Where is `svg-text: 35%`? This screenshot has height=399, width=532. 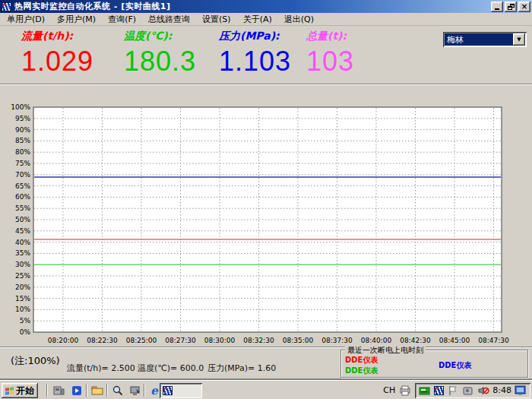
svg-text: 35% is located at coordinates (23, 253).